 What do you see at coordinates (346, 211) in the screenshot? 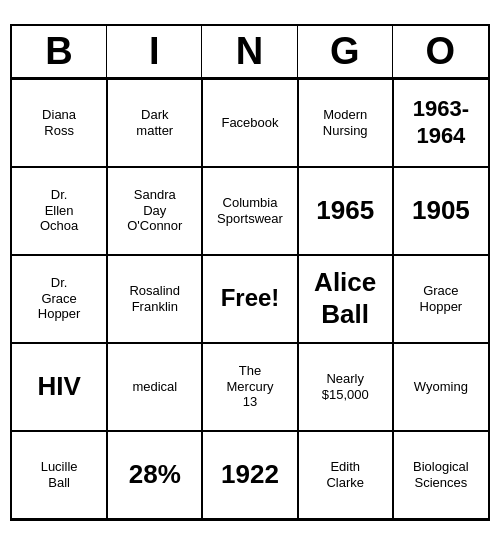
I see `bingo-cell: 1965` at bounding box center [346, 211].